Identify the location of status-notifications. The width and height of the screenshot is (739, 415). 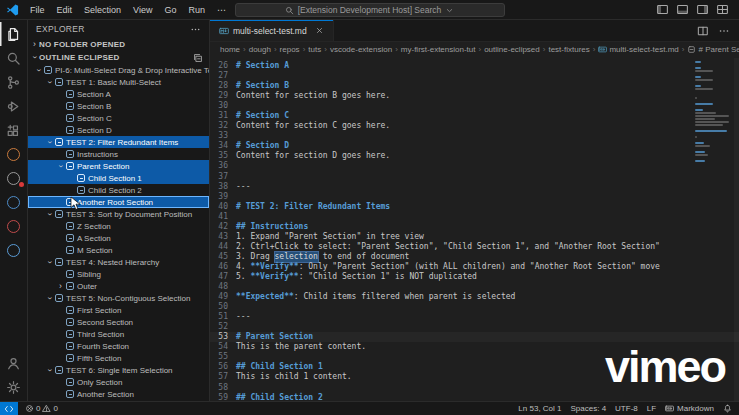
(728, 408).